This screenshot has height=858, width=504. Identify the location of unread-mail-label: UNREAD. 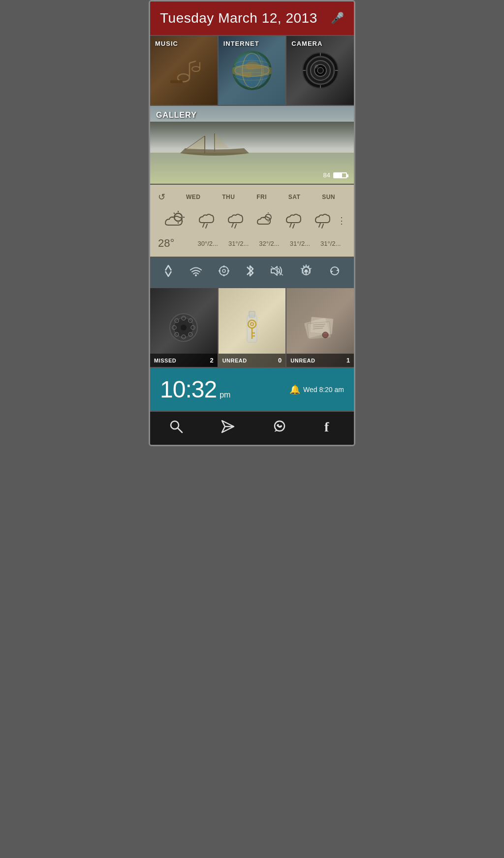
(303, 361).